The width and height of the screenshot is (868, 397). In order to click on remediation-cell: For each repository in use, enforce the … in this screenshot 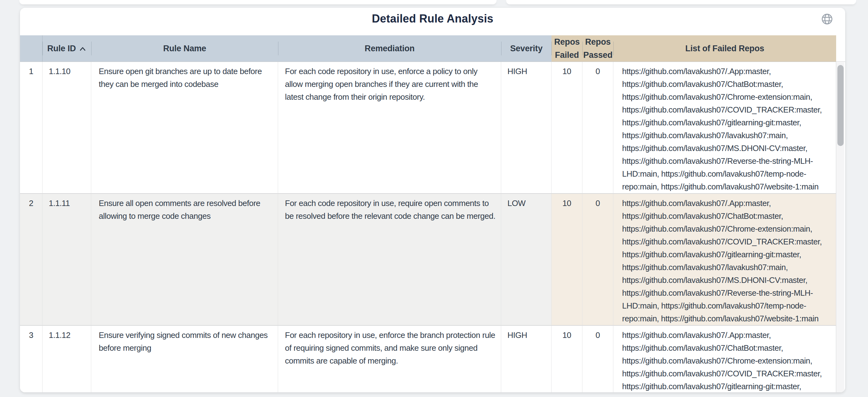, I will do `click(390, 359)`.